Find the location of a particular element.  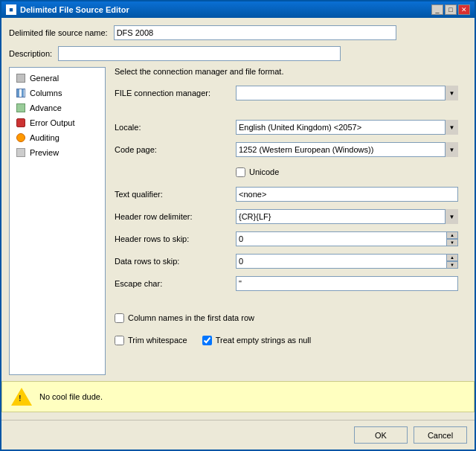

title-buttons: _ □ ✕ is located at coordinates (451, 10).